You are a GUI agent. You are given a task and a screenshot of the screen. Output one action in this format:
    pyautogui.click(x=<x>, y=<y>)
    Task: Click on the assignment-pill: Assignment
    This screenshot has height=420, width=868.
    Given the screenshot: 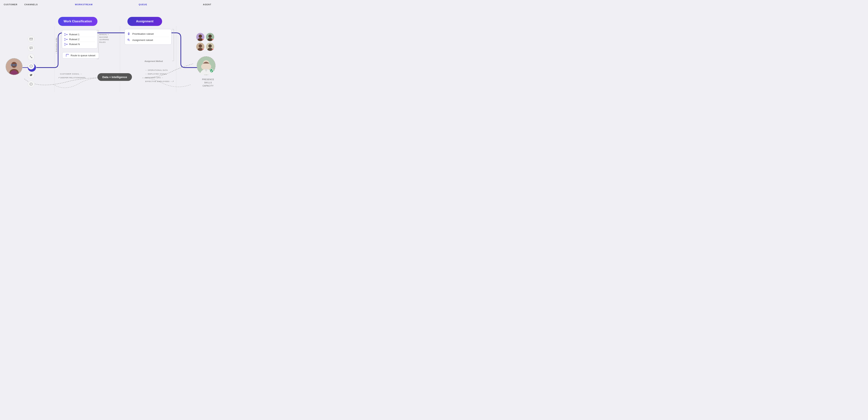 What is the action you would take?
    pyautogui.click(x=145, y=22)
    